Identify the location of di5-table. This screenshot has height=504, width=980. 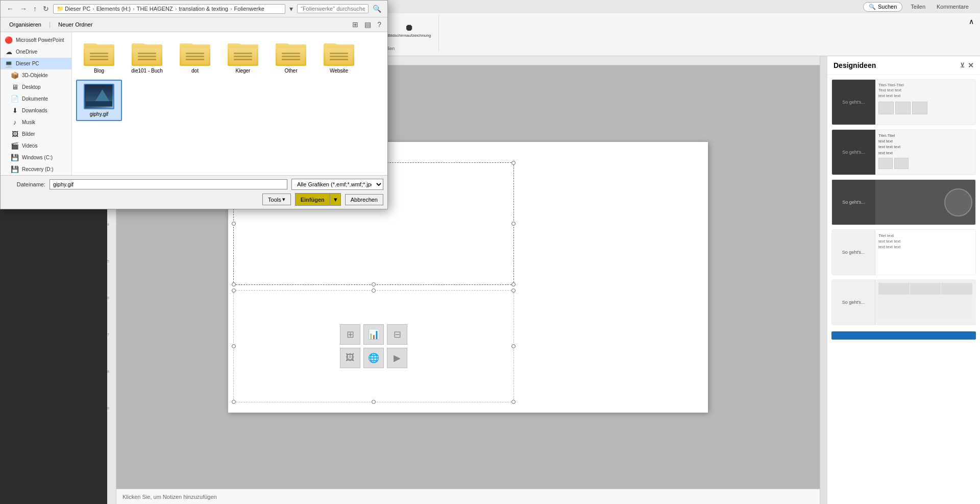
(925, 301).